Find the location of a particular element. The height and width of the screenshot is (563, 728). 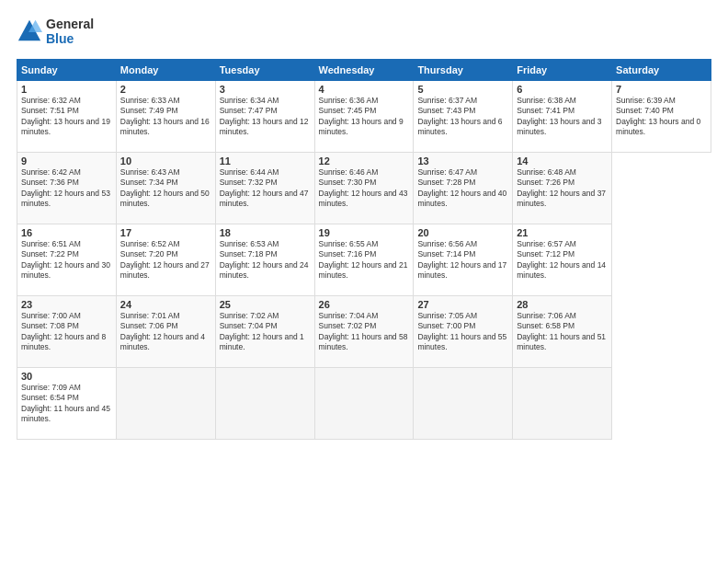

daylight-label: Daylight: 13 hours and 6 minutes. is located at coordinates (463, 127).